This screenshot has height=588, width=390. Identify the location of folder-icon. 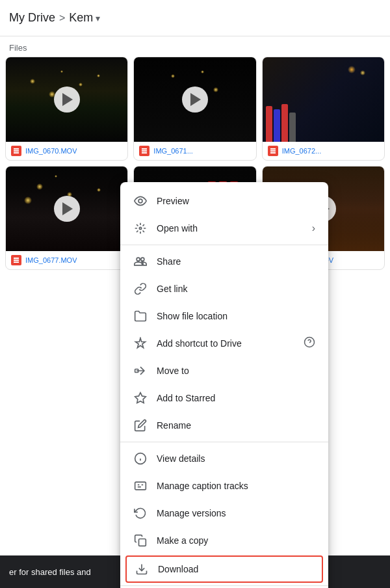
(140, 316).